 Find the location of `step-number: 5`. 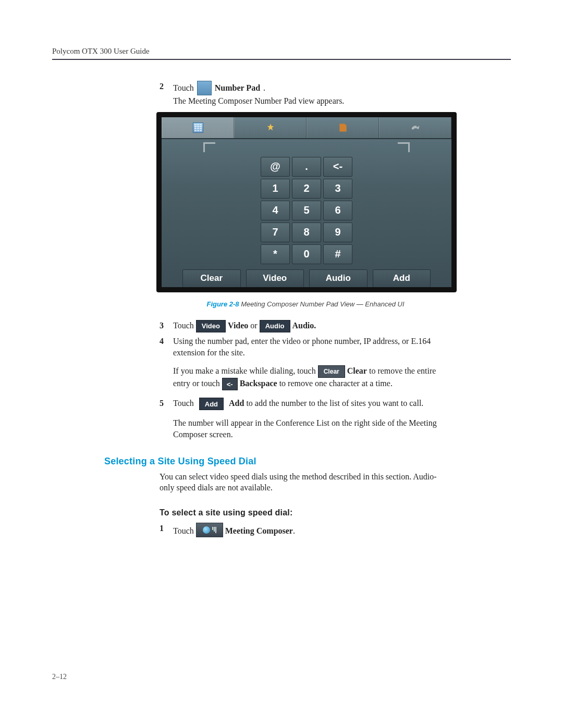

step-number: 5 is located at coordinates (166, 419).